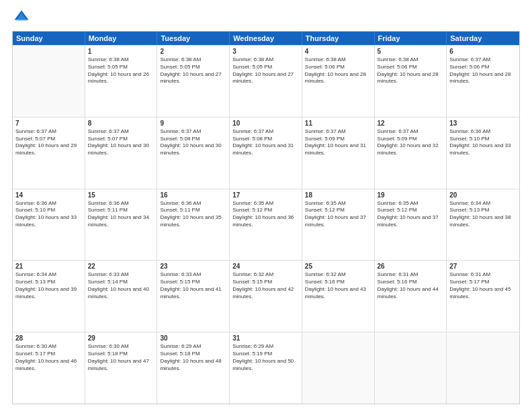  I want to click on day-number: 15, so click(121, 195).